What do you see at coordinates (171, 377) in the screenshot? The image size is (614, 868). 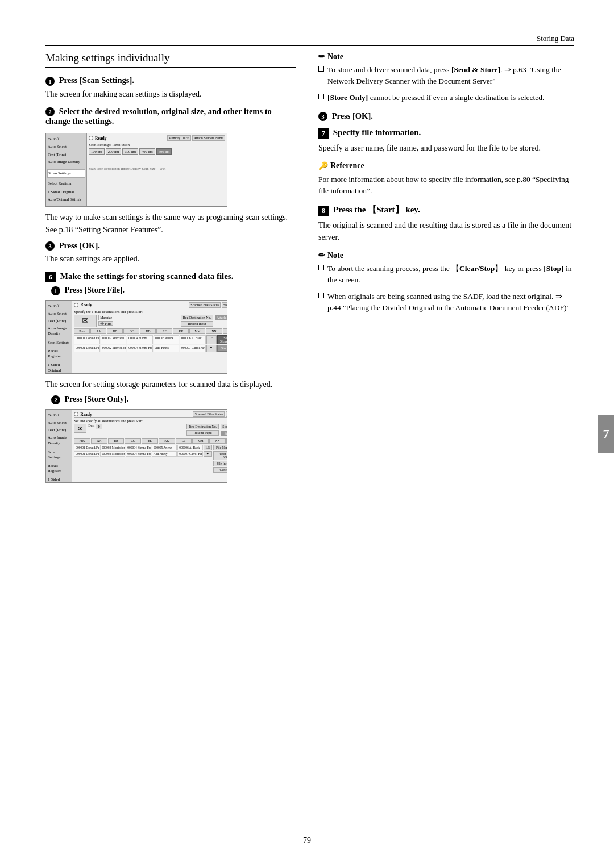 I see `step-6: 6 Make the settings for storing scanned …` at bounding box center [171, 377].